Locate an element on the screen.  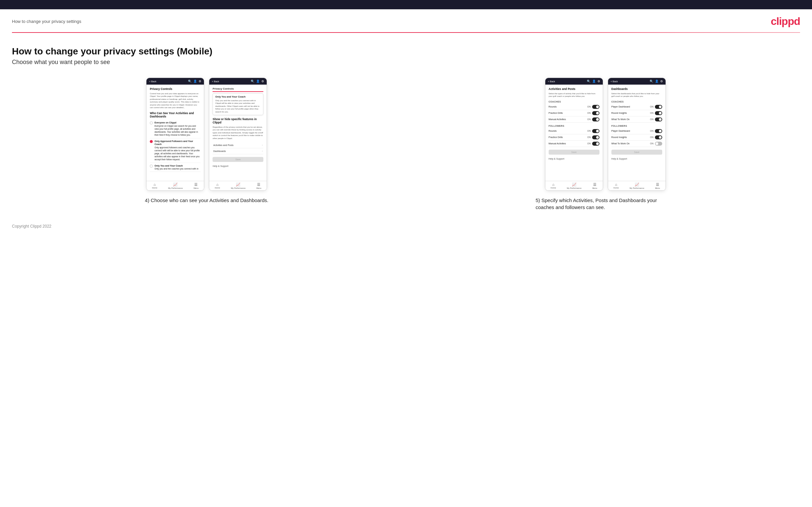
screenshot-pair-right: < Back 🔍 👤 ⚙ Activities and Posts Select… is located at coordinates (605, 134).